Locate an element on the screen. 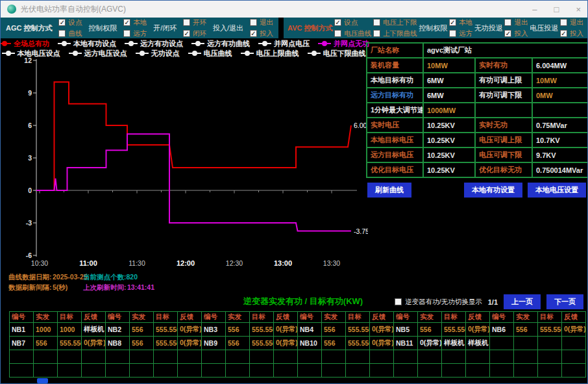 This screenshot has height=384, width=588. info-cell: 10MW is located at coordinates (449, 65).